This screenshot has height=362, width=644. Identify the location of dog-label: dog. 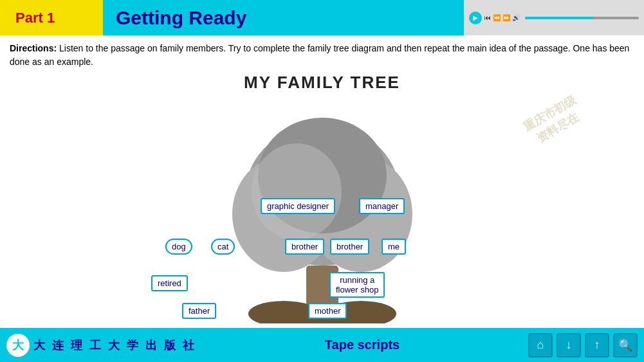
(179, 247).